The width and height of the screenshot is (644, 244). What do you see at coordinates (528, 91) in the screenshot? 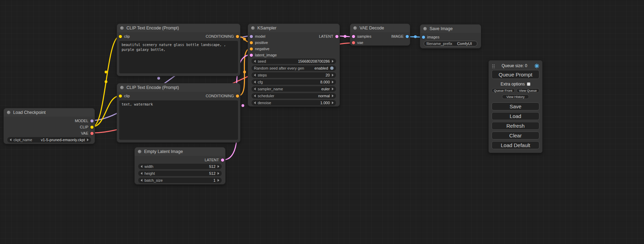
I see `view-queue-button: View Queue` at bounding box center [528, 91].